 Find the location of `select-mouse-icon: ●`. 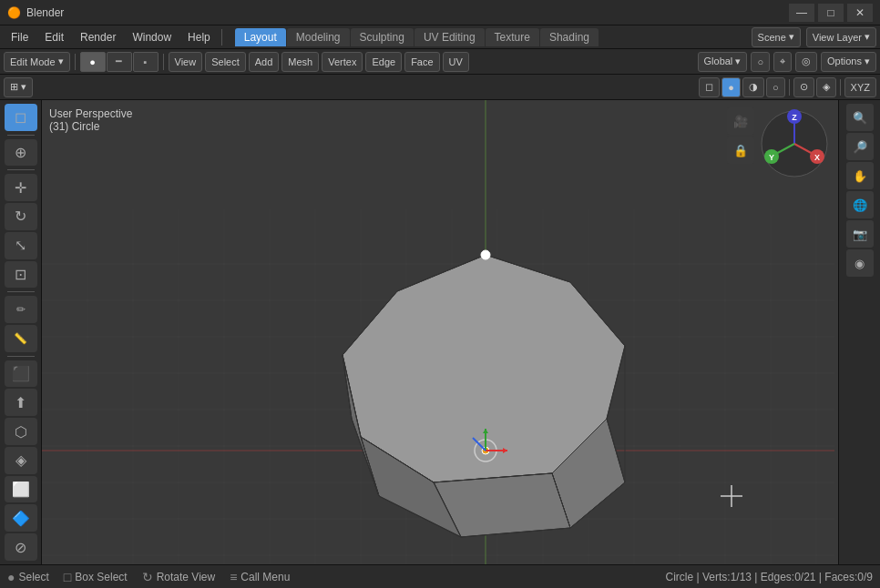

select-mouse-icon: ● is located at coordinates (11, 577).